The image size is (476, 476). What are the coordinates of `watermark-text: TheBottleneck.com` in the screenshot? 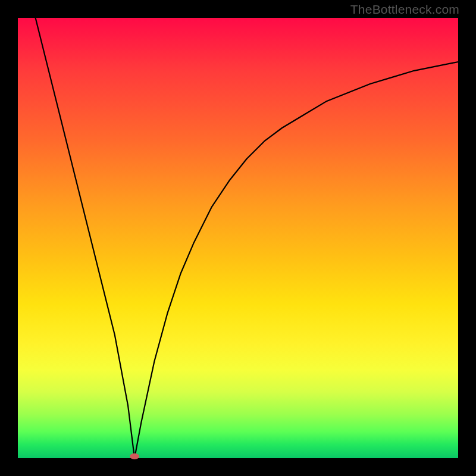 It's located at (405, 10).